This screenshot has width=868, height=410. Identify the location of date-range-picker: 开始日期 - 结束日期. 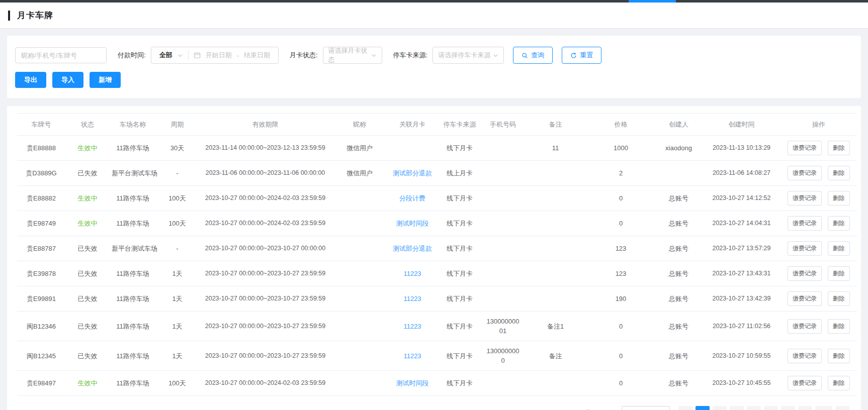
(233, 55).